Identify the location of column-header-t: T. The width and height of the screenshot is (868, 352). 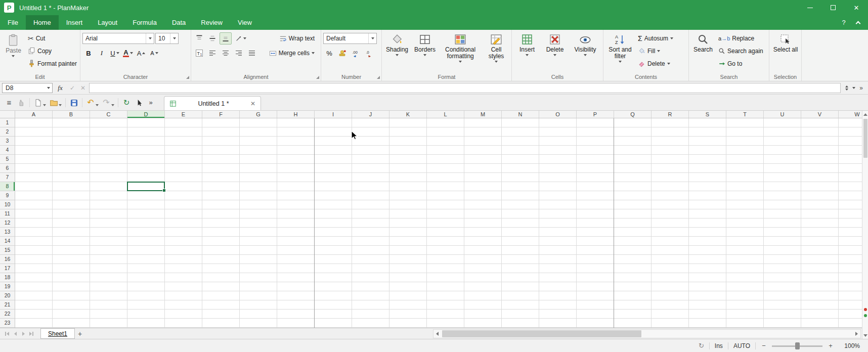
(745, 114).